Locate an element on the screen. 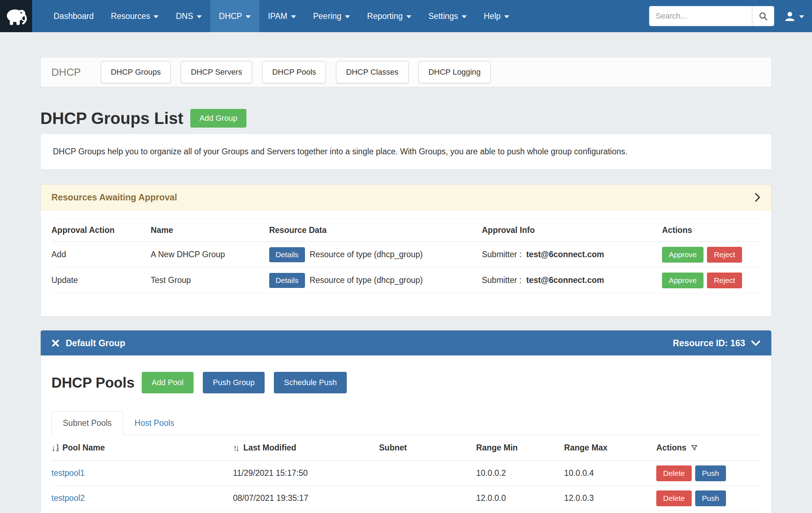 The height and width of the screenshot is (513, 812). column-header-approval-info: Approval Info is located at coordinates (572, 230).